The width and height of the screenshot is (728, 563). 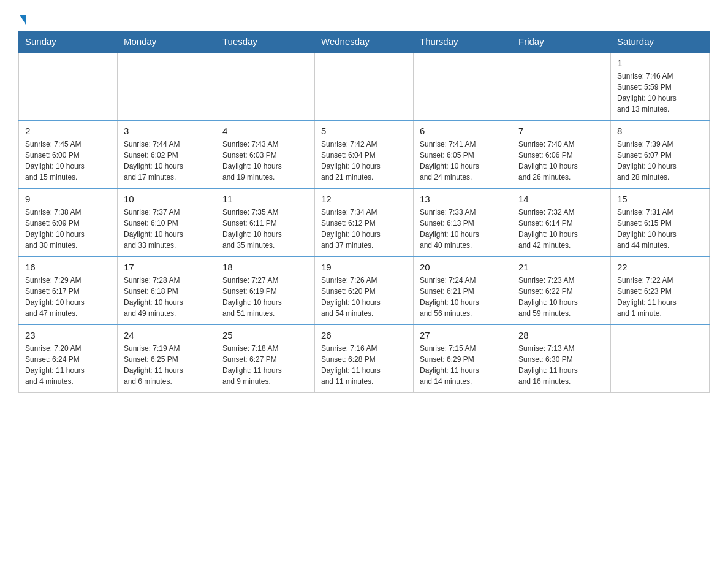 What do you see at coordinates (364, 86) in the screenshot?
I see `calendar-week-row: 1Sunrise: 7:46 AM Sunset: 5:59 PM Daylig…` at bounding box center [364, 86].